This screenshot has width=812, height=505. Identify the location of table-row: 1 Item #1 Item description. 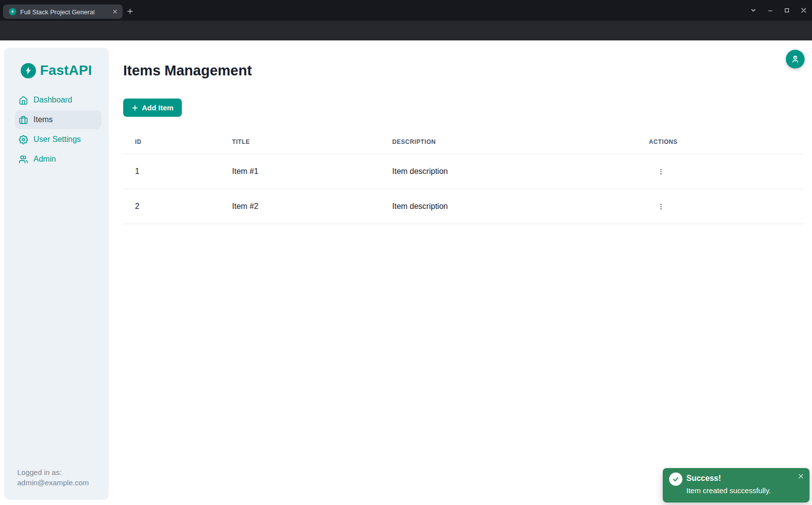
(463, 171).